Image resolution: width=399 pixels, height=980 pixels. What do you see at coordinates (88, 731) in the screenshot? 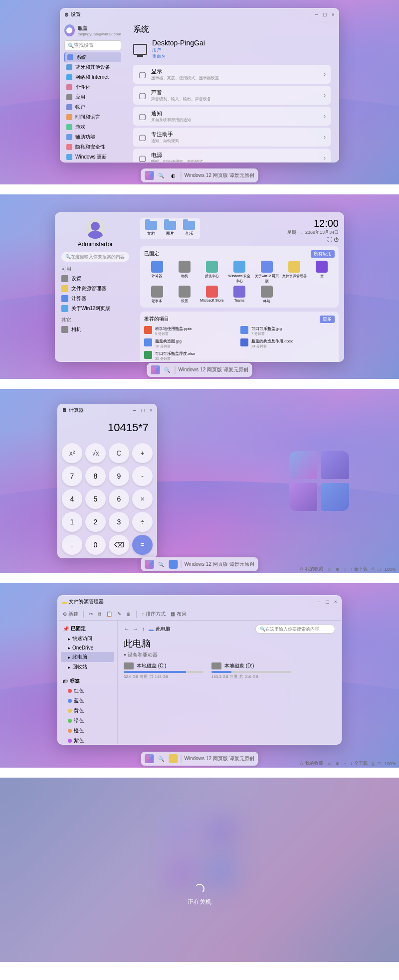
I see `tag-item: 橙色` at bounding box center [88, 731].